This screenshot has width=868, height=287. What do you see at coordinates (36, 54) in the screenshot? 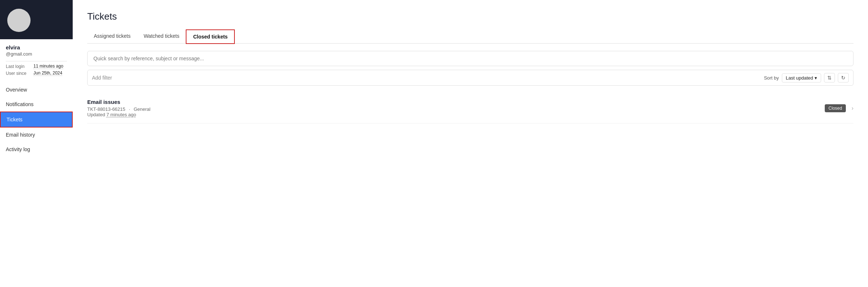
I see `sidebar-email: @gmail.com` at bounding box center [36, 54].